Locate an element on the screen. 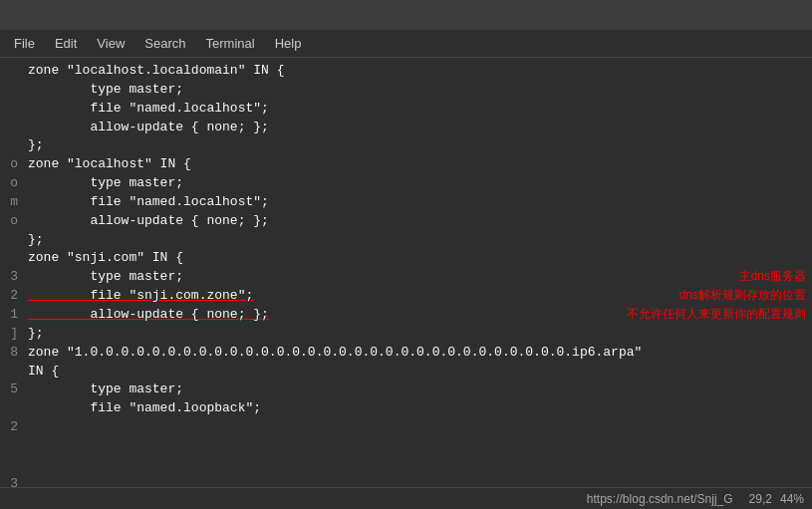 The image size is (812, 509). code-line: file "snji.com.zone";dns解析规则存放的位置 is located at coordinates (418, 297).